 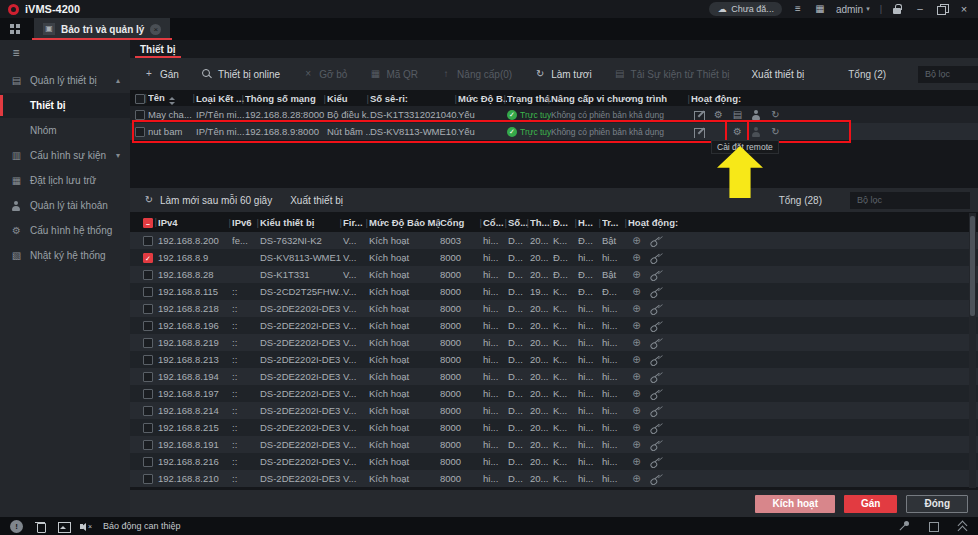 I want to click on online-device-row: 192.168.8.200fe...DS-7632NI-K2V...Kích h…, so click(x=554, y=240).